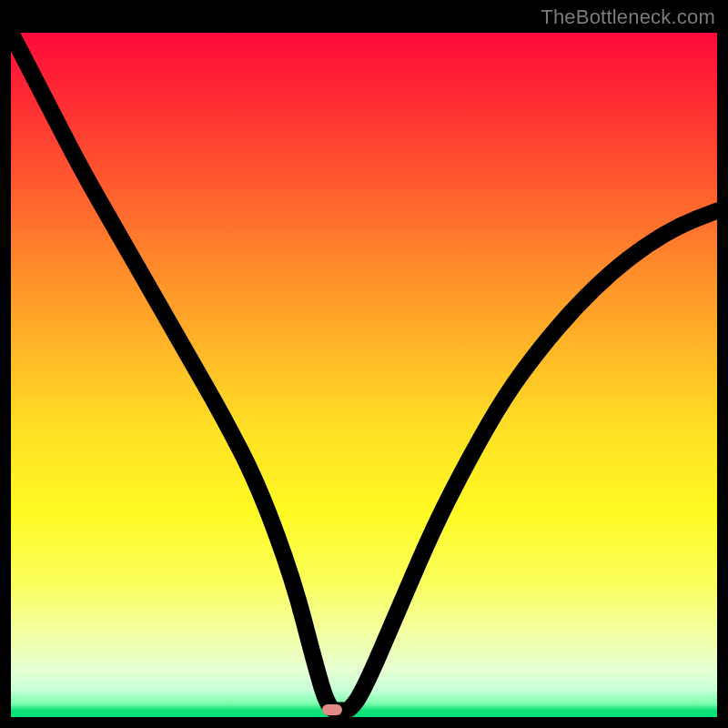 This screenshot has width=728, height=728. Describe the element at coordinates (628, 17) in the screenshot. I see `watermark-text: TheBottleneck.com` at that location.